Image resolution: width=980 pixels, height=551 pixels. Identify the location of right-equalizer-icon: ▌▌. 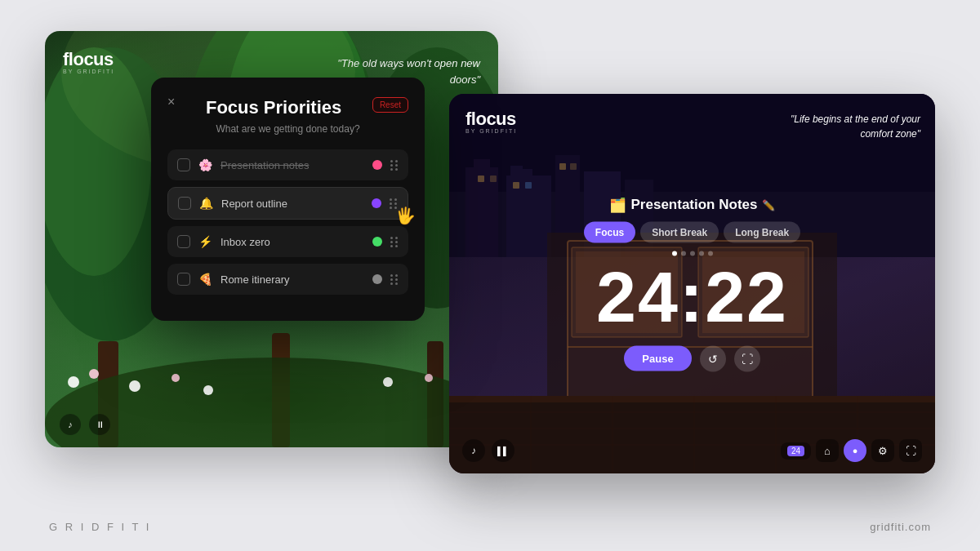
(503, 451).